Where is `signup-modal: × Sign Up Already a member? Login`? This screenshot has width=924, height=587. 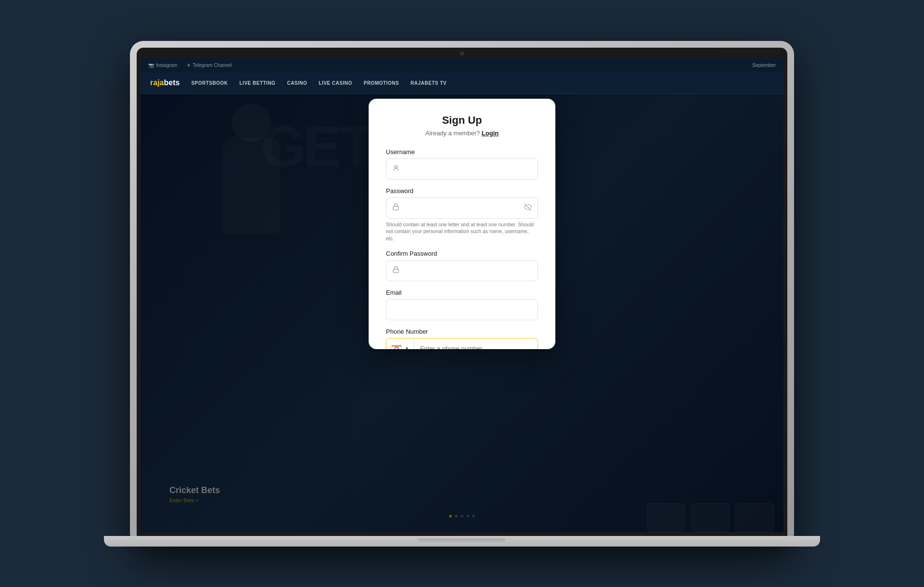 signup-modal: × Sign Up Already a member? Login is located at coordinates (462, 224).